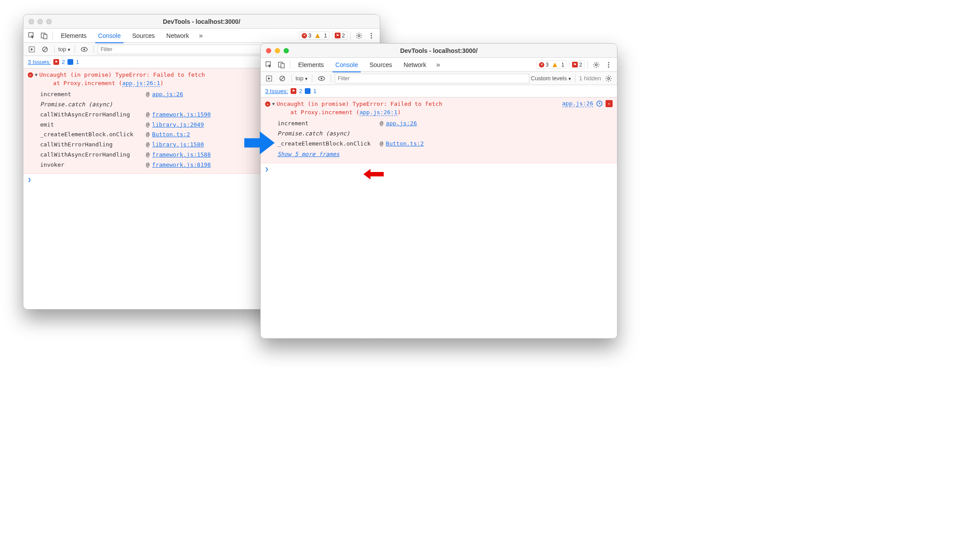 The height and width of the screenshot is (538, 980). I want to click on error-aside: app.js:26 ✕, so click(587, 104).